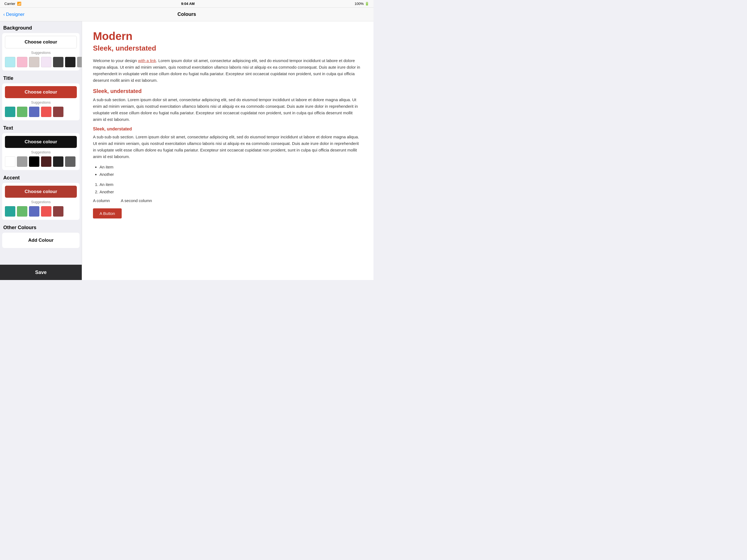 This screenshot has width=747, height=560. What do you see at coordinates (41, 272) in the screenshot?
I see `save-button: Save` at bounding box center [41, 272].